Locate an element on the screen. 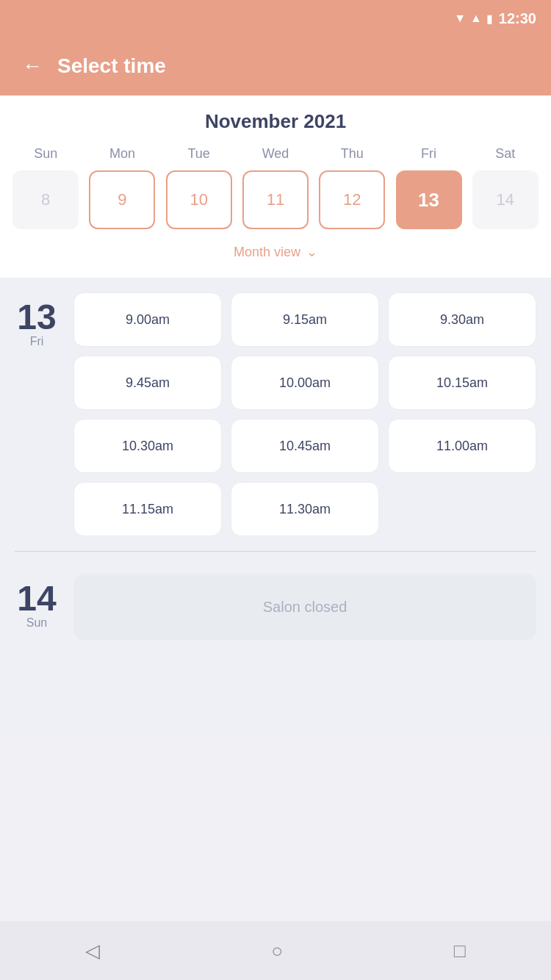 The image size is (551, 980). month-year-label: November 2021 is located at coordinates (276, 122).